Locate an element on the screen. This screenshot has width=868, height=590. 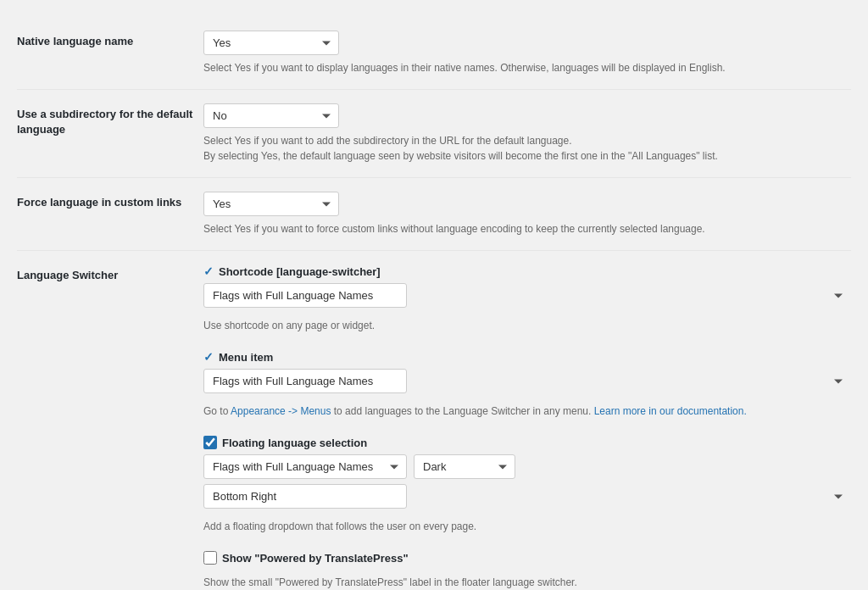
subdirectory-label: Use a subdirectory for the default langu… is located at coordinates (110, 120).